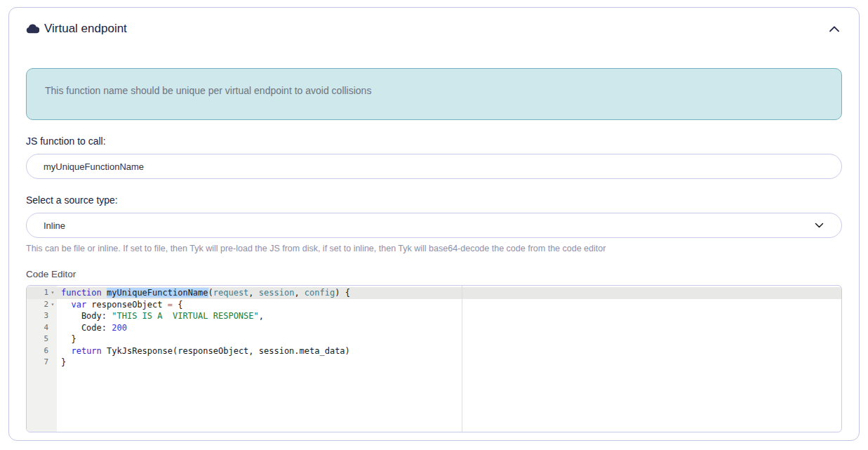  What do you see at coordinates (434, 362) in the screenshot?
I see `code-line: 7}` at bounding box center [434, 362].